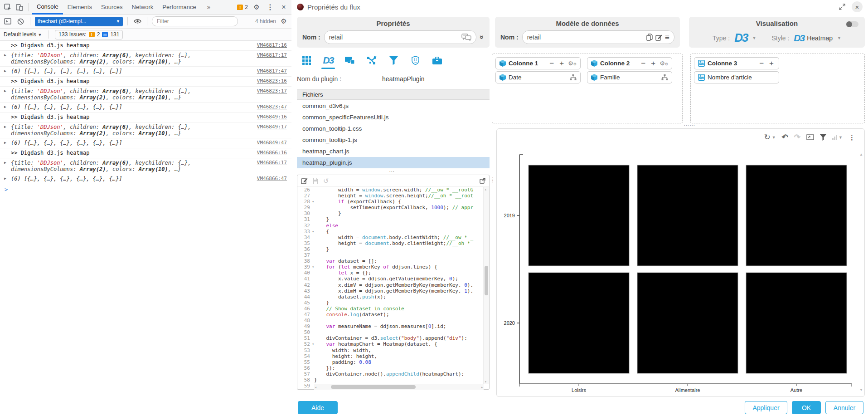 The height and width of the screenshot is (416, 868). Describe the element at coordinates (393, 152) in the screenshot. I see `file-item: heatmap_chart.js` at that location.